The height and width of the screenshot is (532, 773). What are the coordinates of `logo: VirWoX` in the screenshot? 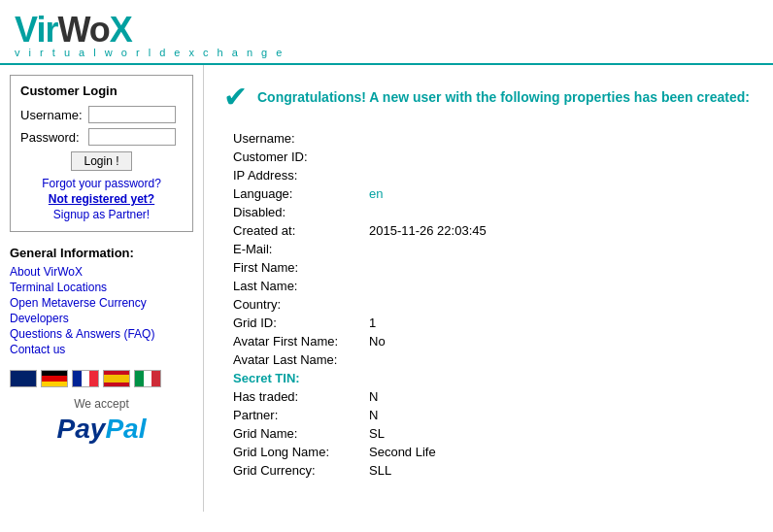 It's located at (386, 30).